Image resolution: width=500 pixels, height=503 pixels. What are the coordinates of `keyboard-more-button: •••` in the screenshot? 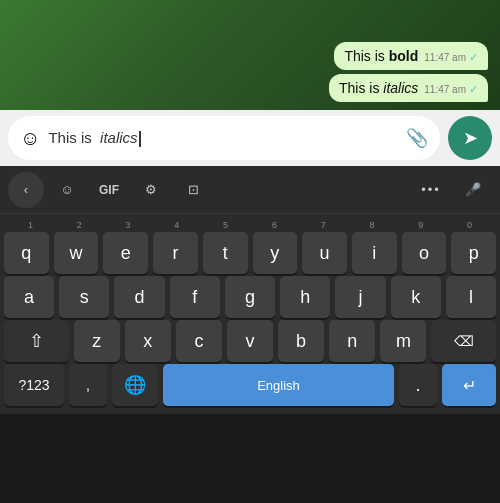 It's located at (431, 190).